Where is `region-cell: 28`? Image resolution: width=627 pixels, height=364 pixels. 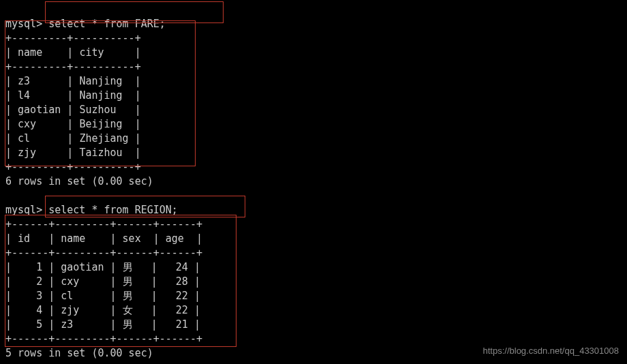 region-cell: 28 is located at coordinates (182, 282).